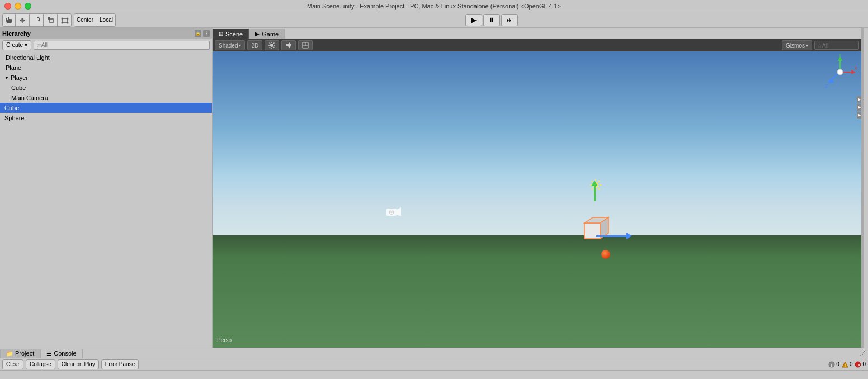 The image size is (868, 379). I want to click on scene-toolbar-right: Gizmos ▾, so click(820, 45).